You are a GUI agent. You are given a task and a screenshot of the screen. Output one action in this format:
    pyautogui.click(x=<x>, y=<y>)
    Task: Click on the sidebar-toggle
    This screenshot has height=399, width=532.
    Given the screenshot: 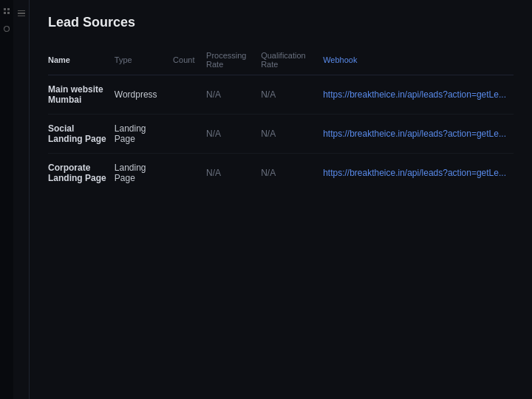 What is the action you would take?
    pyautogui.click(x=21, y=13)
    